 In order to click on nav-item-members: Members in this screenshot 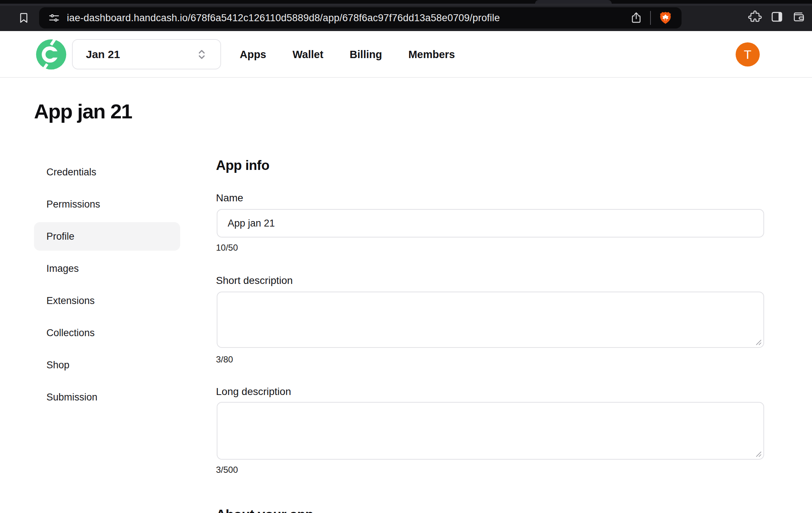, I will do `click(431, 55)`.